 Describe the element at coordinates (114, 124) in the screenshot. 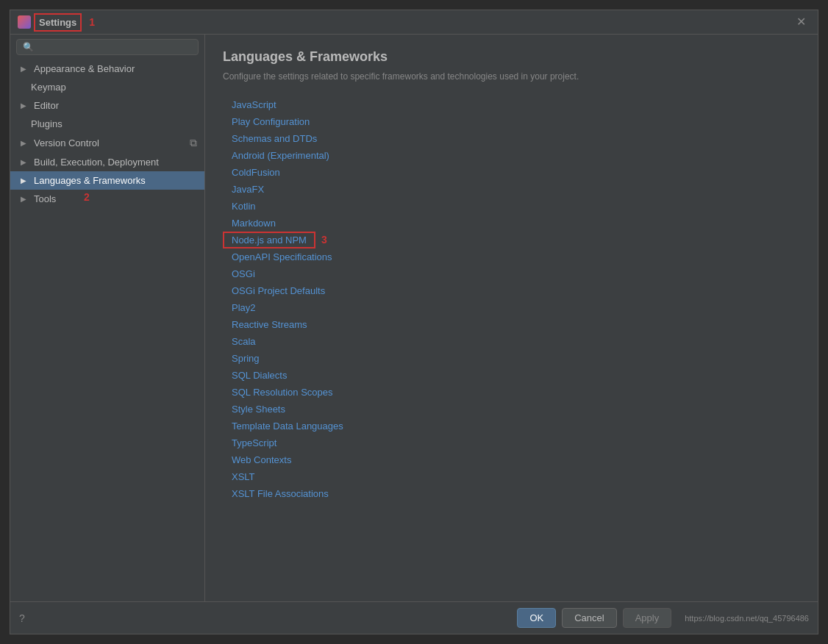

I see `sidebar-item-label: Plugins` at that location.